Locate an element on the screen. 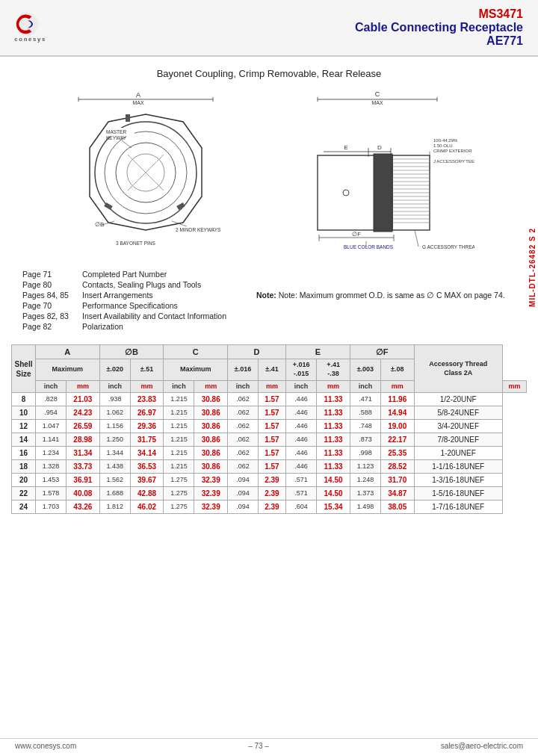  table-cell: 26.97 is located at coordinates (146, 413).